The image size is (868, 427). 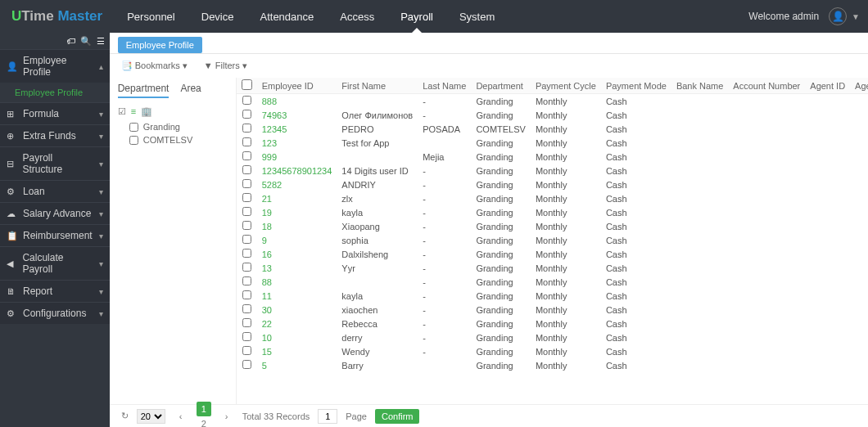 What do you see at coordinates (151, 416) in the screenshot?
I see `page-size-select: 20` at bounding box center [151, 416].